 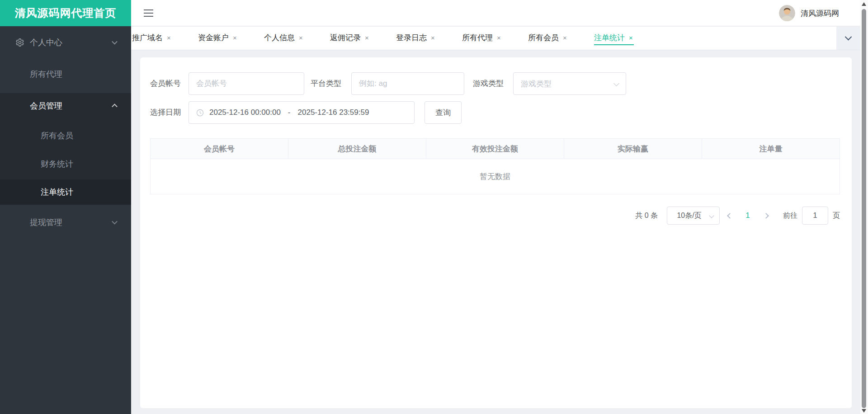 I want to click on tab-options-dropdown-button, so click(x=848, y=38).